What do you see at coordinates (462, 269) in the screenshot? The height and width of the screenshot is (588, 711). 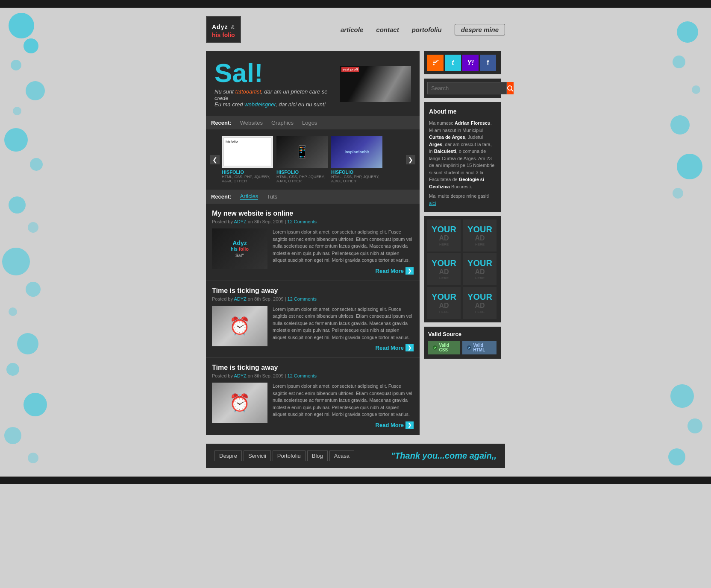 I see `ad-grid: YOUR AD HERE YOUR AD HERE YOUR AD HERE` at bounding box center [462, 269].